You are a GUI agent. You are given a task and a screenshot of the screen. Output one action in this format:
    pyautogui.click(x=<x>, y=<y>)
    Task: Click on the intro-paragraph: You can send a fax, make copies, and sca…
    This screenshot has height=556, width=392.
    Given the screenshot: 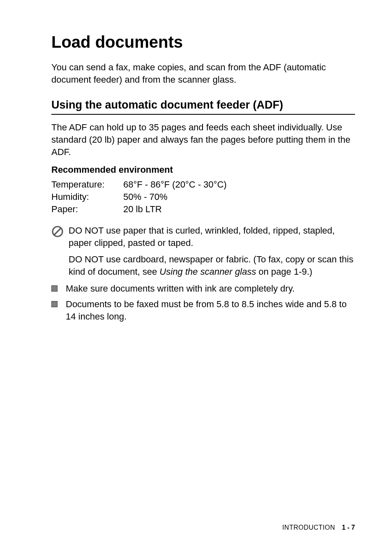 What is the action you would take?
    pyautogui.click(x=203, y=73)
    